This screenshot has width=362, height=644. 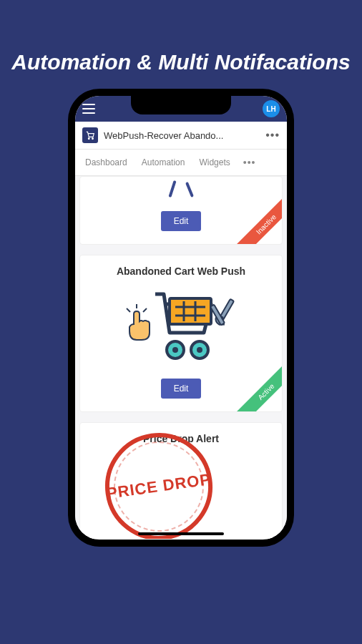 I want to click on app-more-icon: •••, so click(x=273, y=135).